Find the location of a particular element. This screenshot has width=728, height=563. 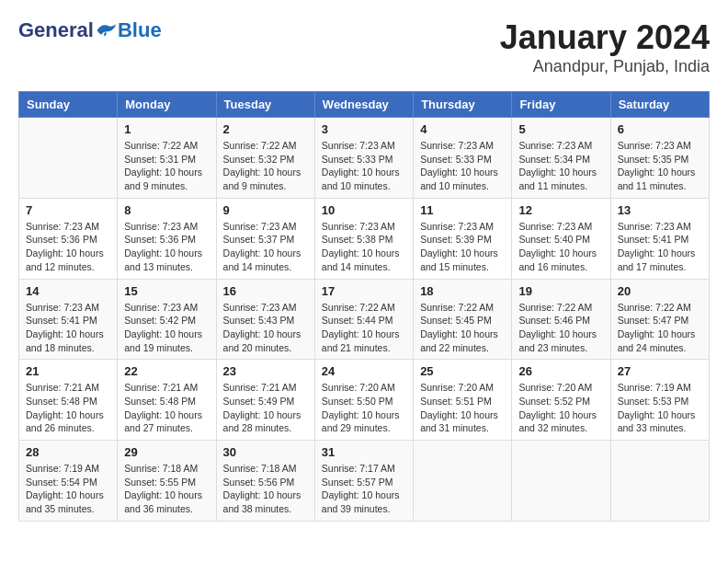

day-info: Sunrise: 7:22 AMSunset: 5:45 PMDaylight:… is located at coordinates (462, 327).